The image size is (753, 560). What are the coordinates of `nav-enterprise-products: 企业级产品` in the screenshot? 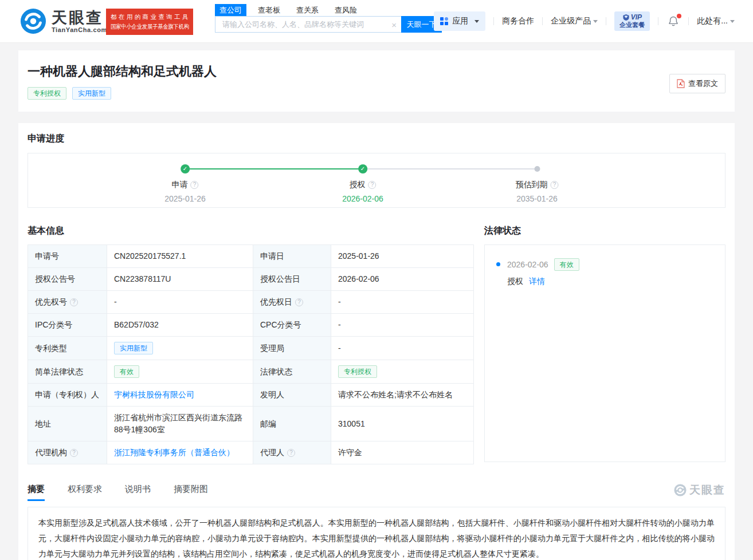 It's located at (574, 21).